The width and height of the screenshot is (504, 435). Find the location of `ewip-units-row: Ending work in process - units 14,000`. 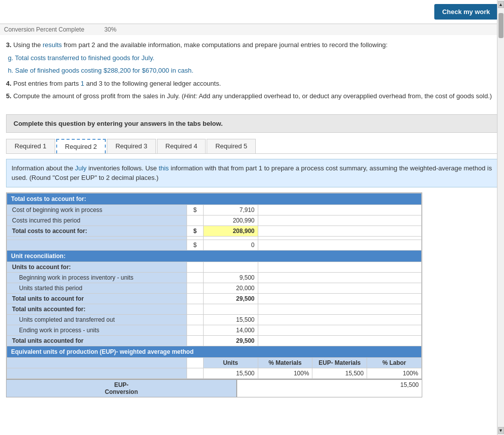

ewip-units-row: Ending work in process - units 14,000 is located at coordinates (215, 330).